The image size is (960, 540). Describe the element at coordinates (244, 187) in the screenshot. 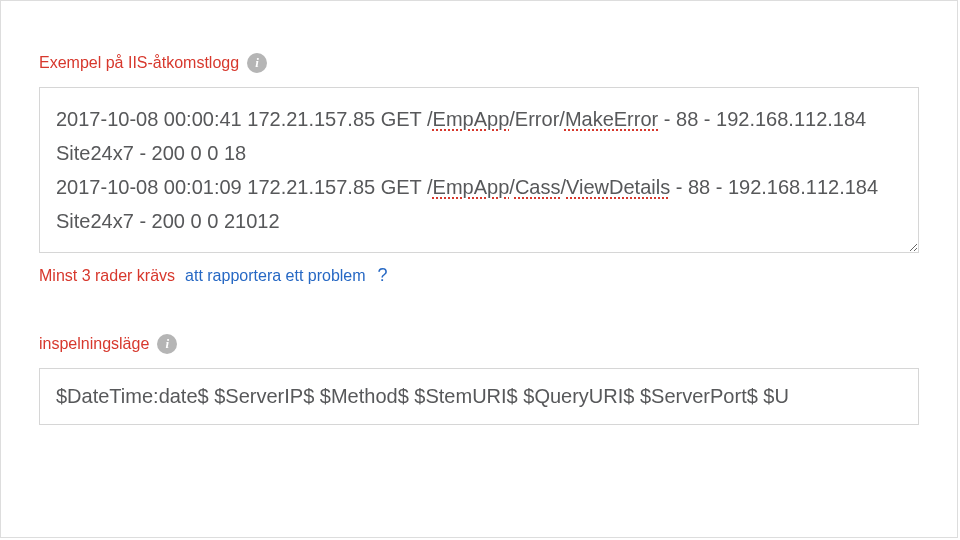

I see `log-text: 2017-10-08 00:01:09 172.21.157.85 GET /` at that location.